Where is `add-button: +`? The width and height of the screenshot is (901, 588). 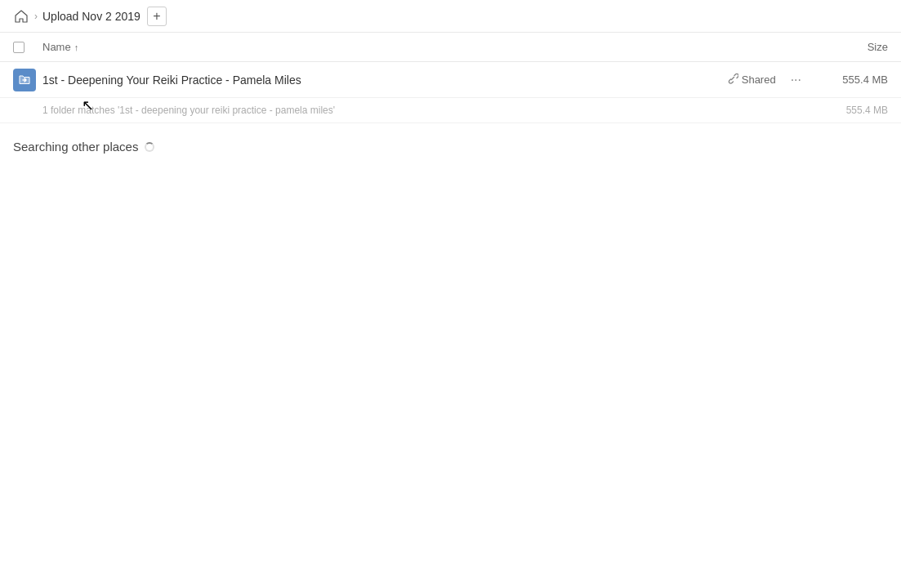
add-button: + is located at coordinates (157, 16).